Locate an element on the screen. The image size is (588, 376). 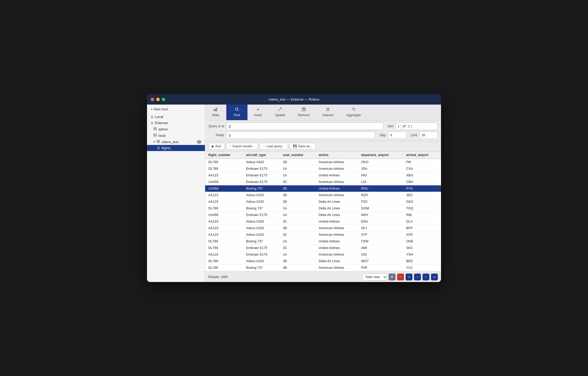
cell-departure_airport: PSF is located at coordinates (381, 268).